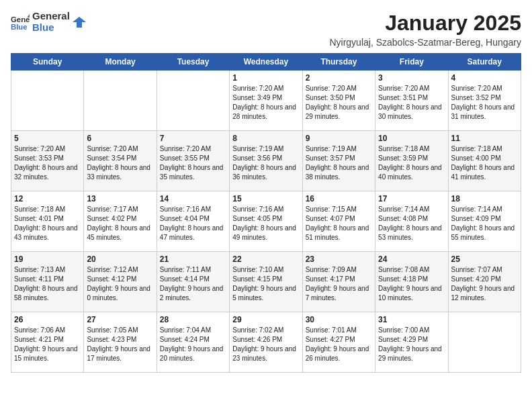 This screenshot has width=532, height=411. I want to click on weekday-header-tuesday: Tuesday, so click(193, 62).